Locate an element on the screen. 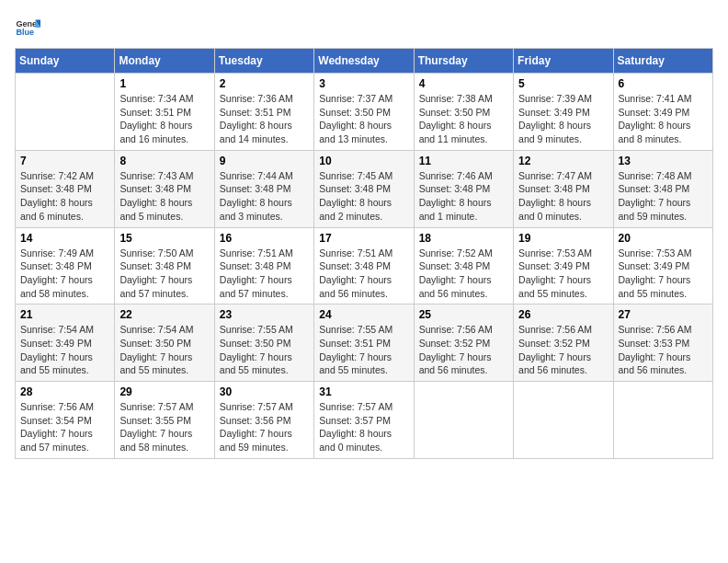 Image resolution: width=728 pixels, height=563 pixels. day-number: 7 is located at coordinates (64, 161).